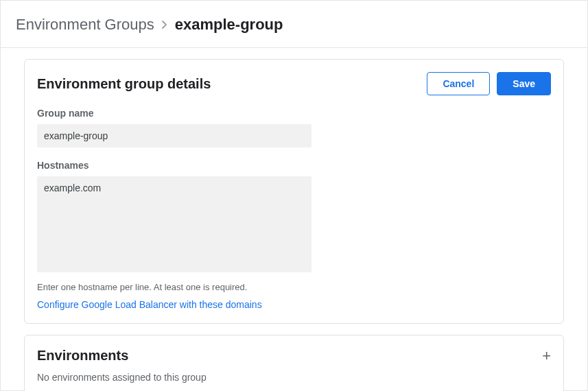 The image size is (588, 391). What do you see at coordinates (229, 25) in the screenshot?
I see `breadcrumb-current: example-group` at bounding box center [229, 25].